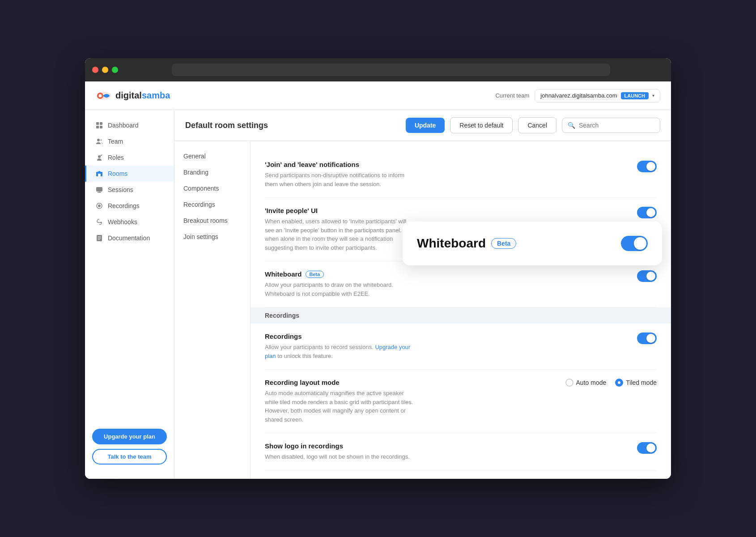 This screenshot has width=756, height=537. What do you see at coordinates (532, 243) in the screenshot?
I see `whiteboard-floating-card: Whiteboard Beta` at bounding box center [532, 243].